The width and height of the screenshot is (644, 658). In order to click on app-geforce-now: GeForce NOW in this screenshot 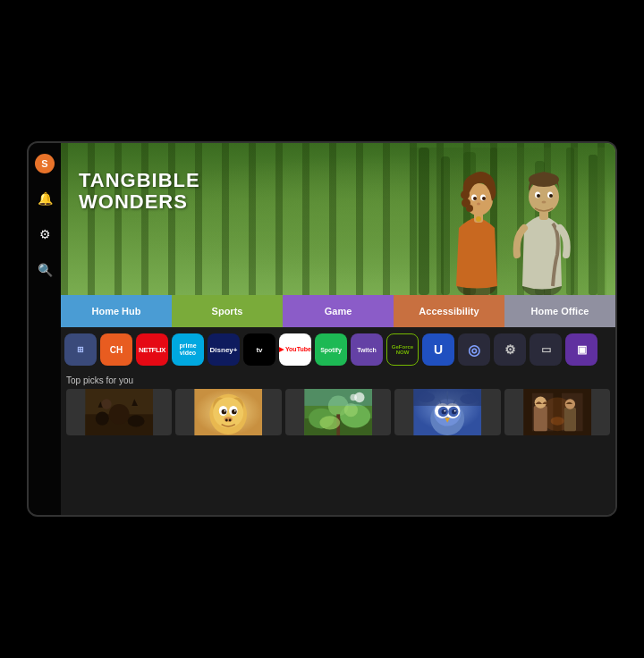, I will do `click(402, 350)`.